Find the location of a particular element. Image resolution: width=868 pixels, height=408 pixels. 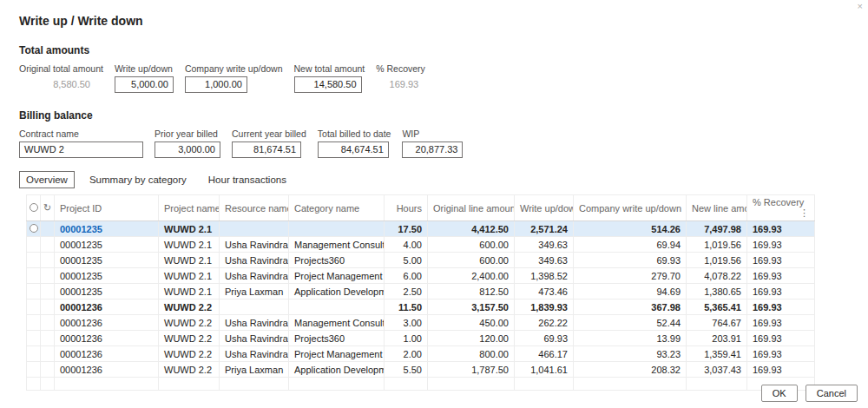

cell-original-line-amount: 600.00 is located at coordinates (471, 260).